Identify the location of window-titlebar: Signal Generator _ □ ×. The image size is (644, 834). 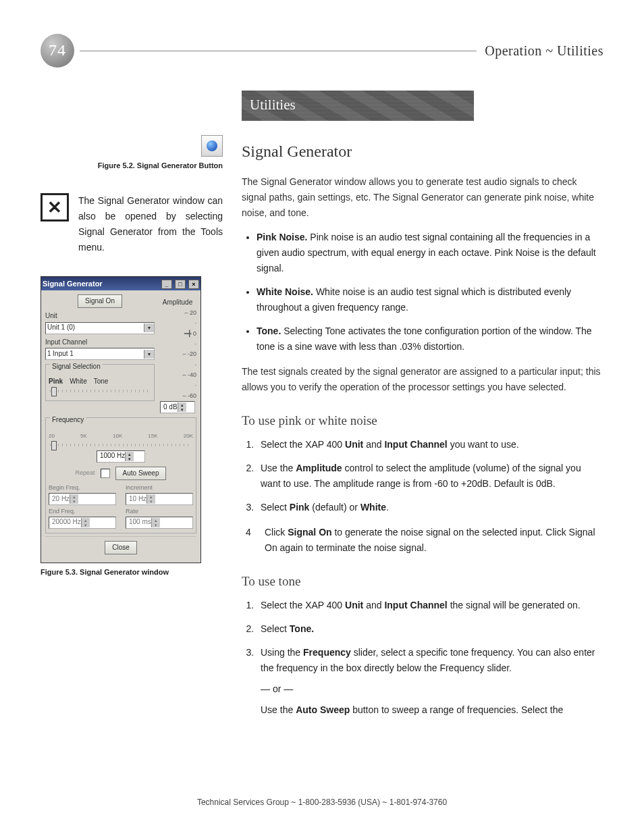
(121, 284).